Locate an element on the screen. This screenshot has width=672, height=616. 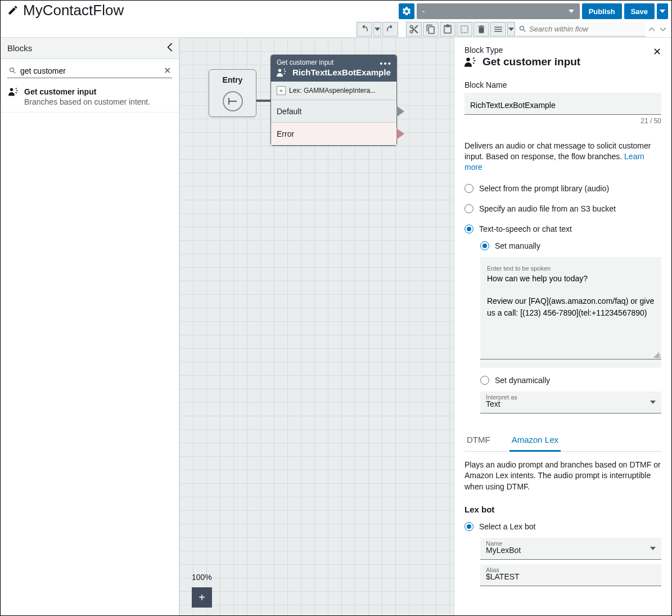
search-next is located at coordinates (663, 29).